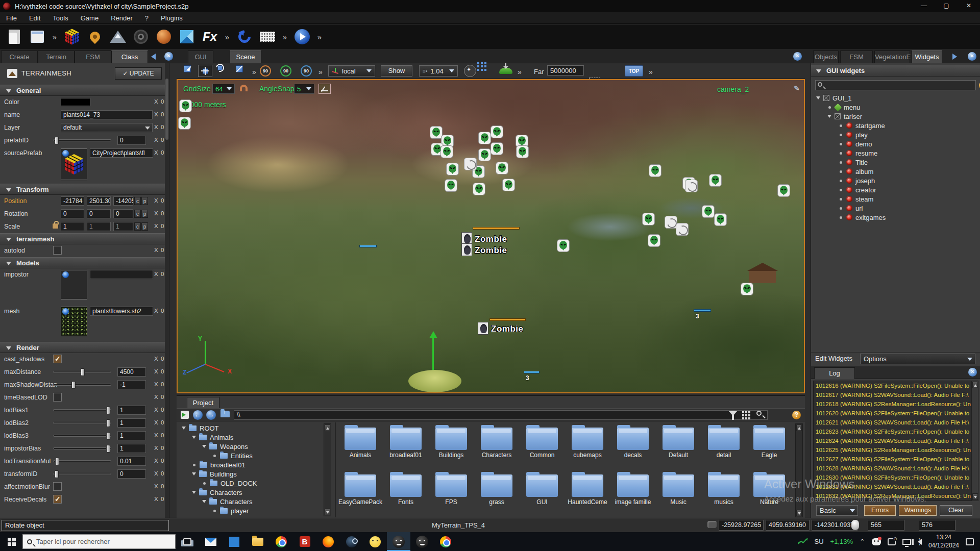  Describe the element at coordinates (250, 483) in the screenshot. I see `project-tree-item-old_dock: OLD_DOCK` at that location.